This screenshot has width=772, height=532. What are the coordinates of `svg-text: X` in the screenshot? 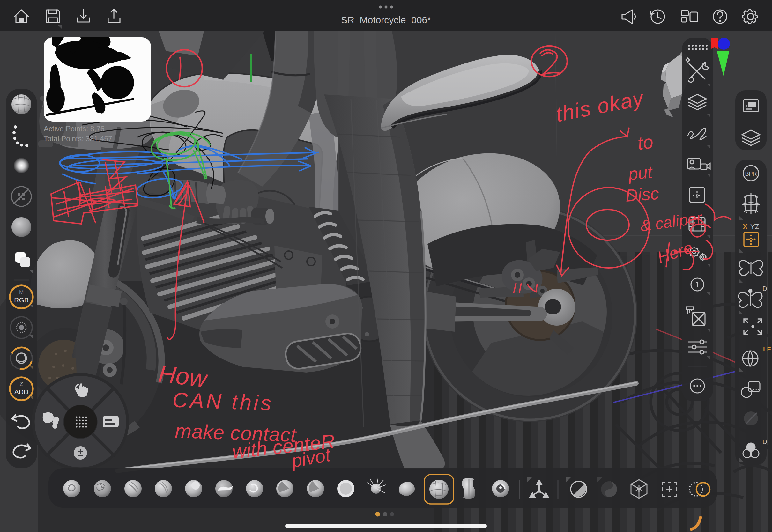 It's located at (745, 227).